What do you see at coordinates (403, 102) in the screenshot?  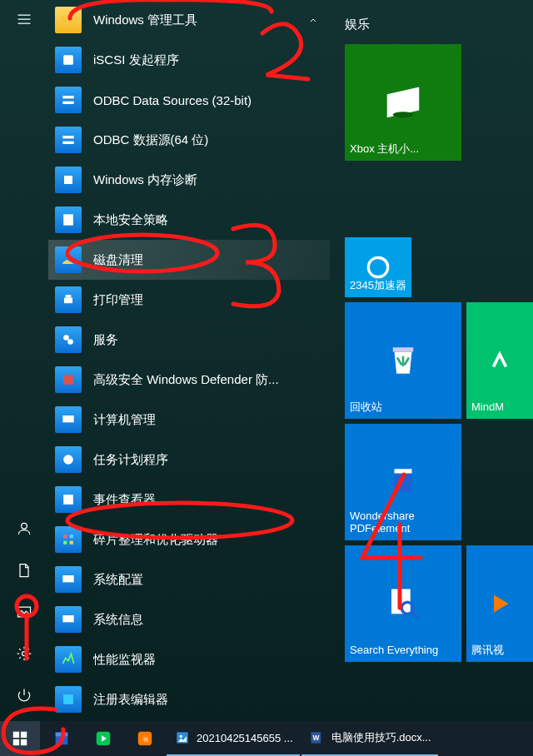 I see `tile-xbox: Xbox 主机小...` at bounding box center [403, 102].